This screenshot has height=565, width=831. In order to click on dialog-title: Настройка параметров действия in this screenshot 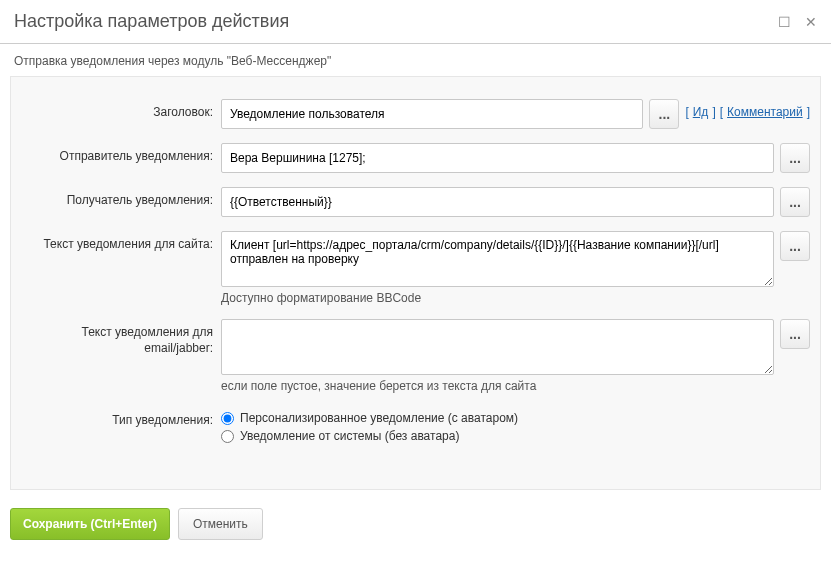, I will do `click(396, 22)`.